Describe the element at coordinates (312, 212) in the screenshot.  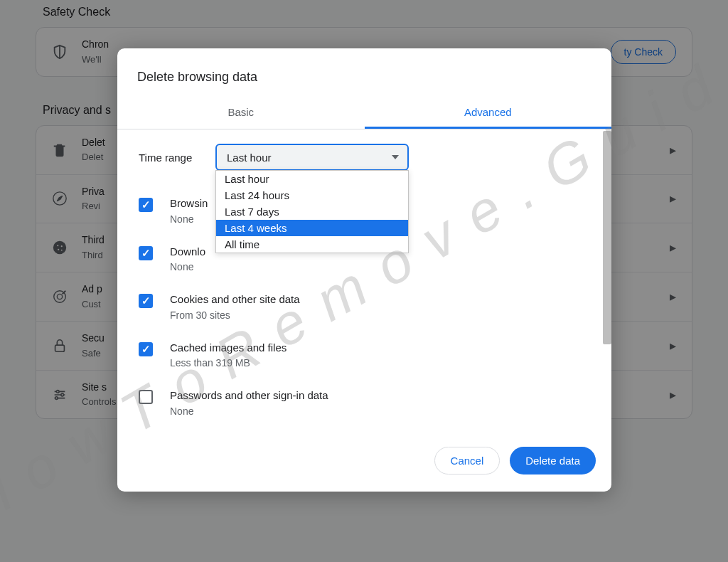
I see `dropdown-option-last-7-days: Last 7 days` at that location.